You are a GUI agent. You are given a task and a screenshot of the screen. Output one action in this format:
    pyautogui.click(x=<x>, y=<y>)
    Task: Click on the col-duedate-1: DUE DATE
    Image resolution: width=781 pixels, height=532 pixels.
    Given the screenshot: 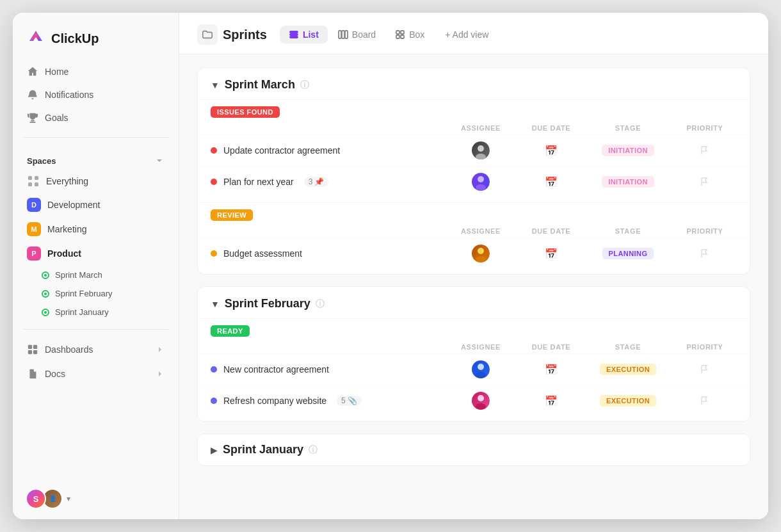 What is the action you would take?
    pyautogui.click(x=551, y=128)
    